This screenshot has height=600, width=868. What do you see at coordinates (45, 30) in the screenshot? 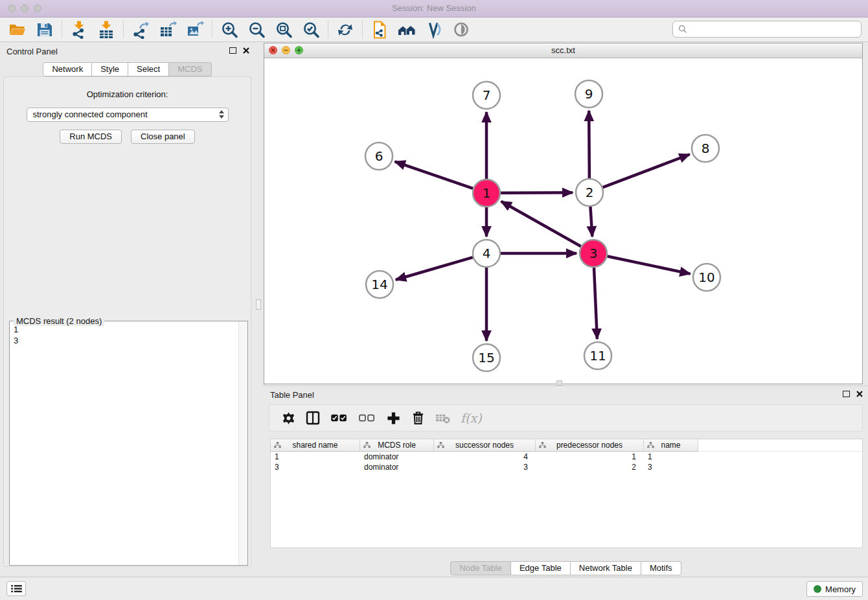
I see `save-session-button` at bounding box center [45, 30].